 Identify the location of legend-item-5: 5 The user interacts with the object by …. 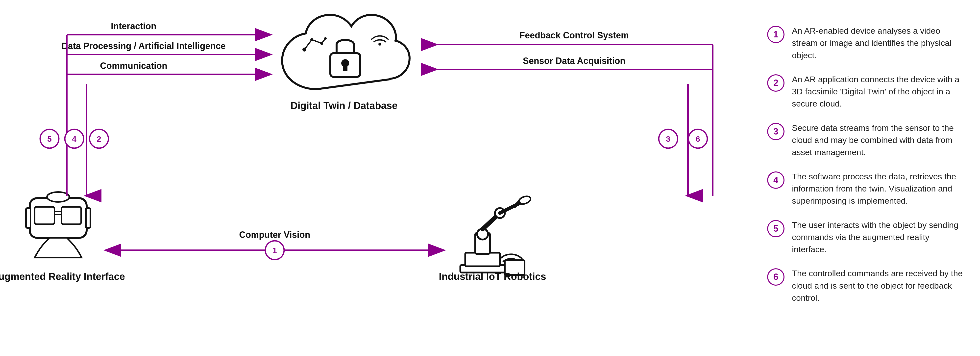
(866, 237).